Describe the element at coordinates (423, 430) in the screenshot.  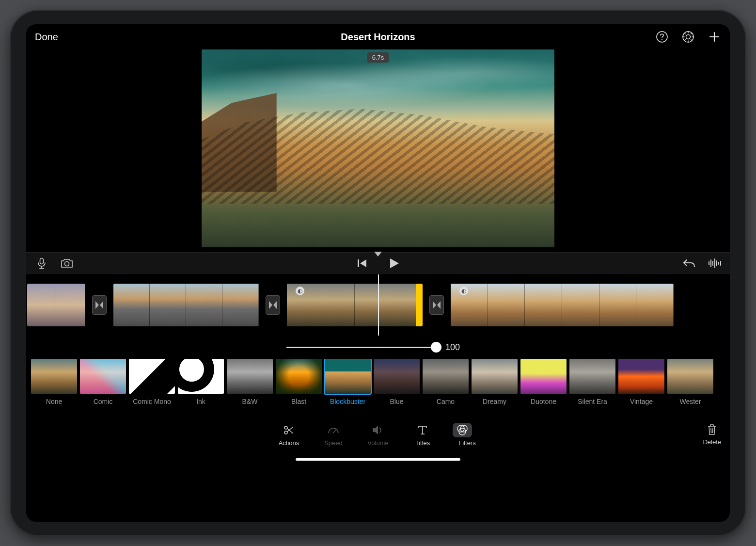
I see `title-t-icon` at that location.